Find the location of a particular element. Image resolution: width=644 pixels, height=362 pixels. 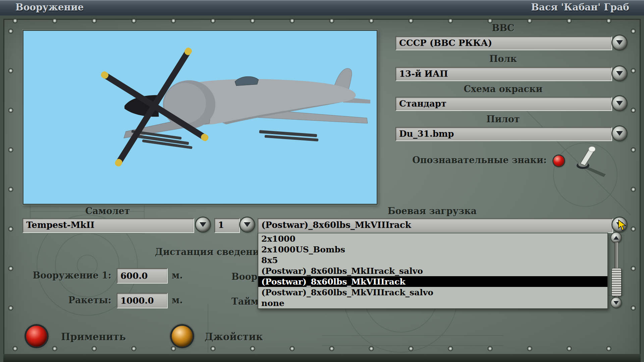

rockets-unit: м. is located at coordinates (177, 300).